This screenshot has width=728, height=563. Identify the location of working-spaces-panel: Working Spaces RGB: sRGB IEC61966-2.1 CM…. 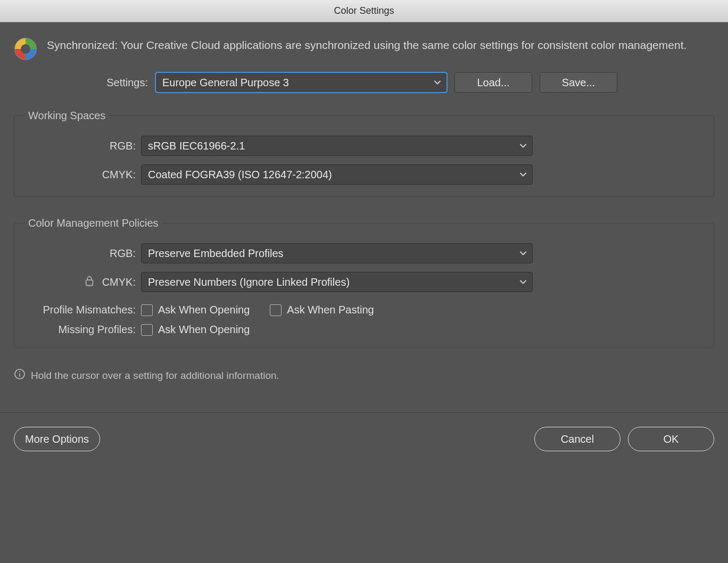
(364, 153).